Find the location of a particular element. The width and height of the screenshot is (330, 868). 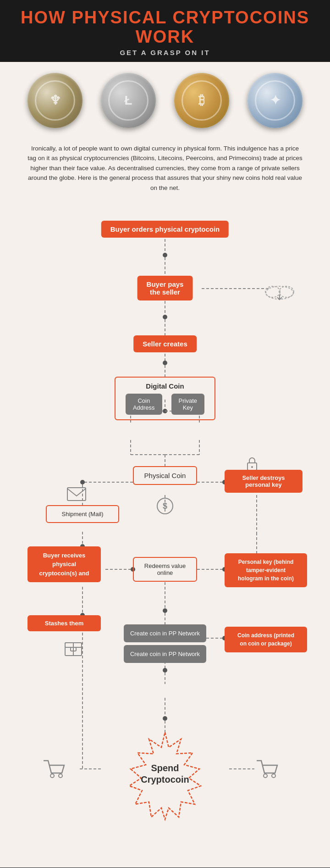

stashes-box: Stashes them is located at coordinates (64, 623).